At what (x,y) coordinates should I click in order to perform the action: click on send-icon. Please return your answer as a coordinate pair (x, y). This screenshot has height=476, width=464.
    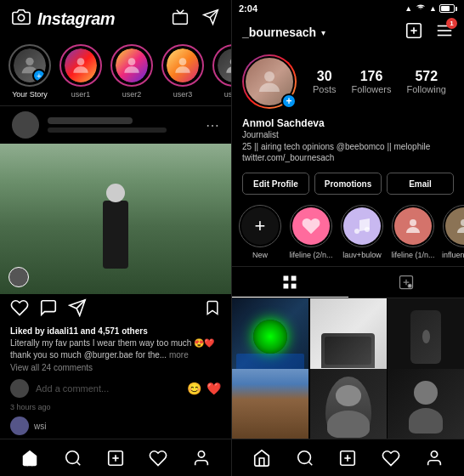
    Looking at the image, I should click on (211, 19).